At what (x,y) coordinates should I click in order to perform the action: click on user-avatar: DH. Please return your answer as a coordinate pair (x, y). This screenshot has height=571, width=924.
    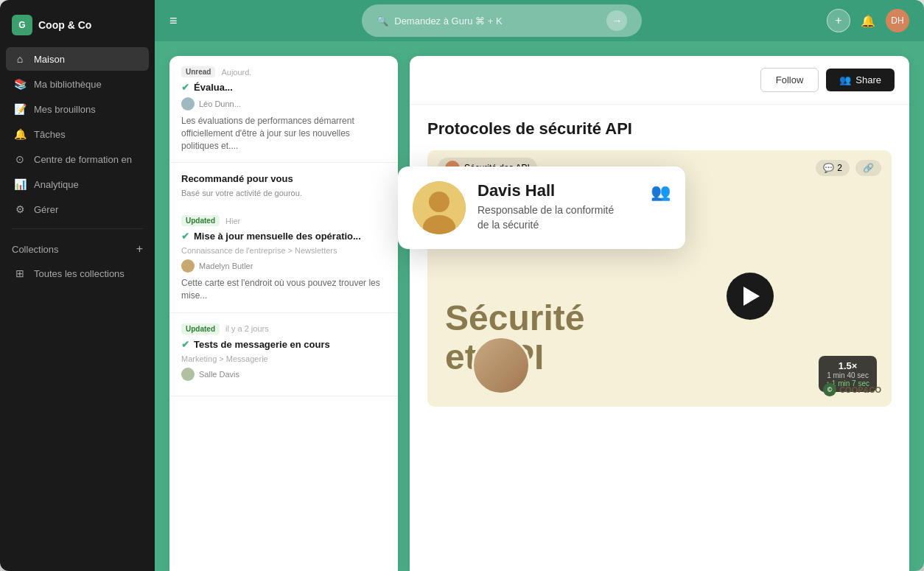
    Looking at the image, I should click on (897, 21).